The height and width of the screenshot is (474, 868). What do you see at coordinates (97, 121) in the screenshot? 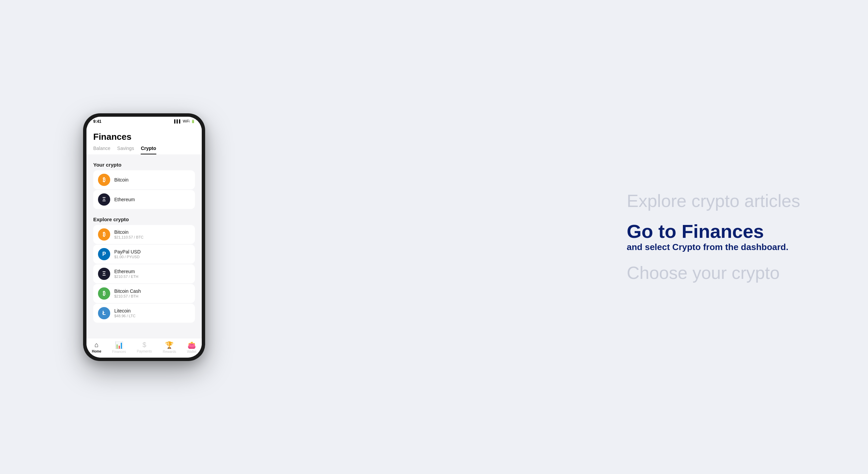
I see `status-time: 9:41` at bounding box center [97, 121].